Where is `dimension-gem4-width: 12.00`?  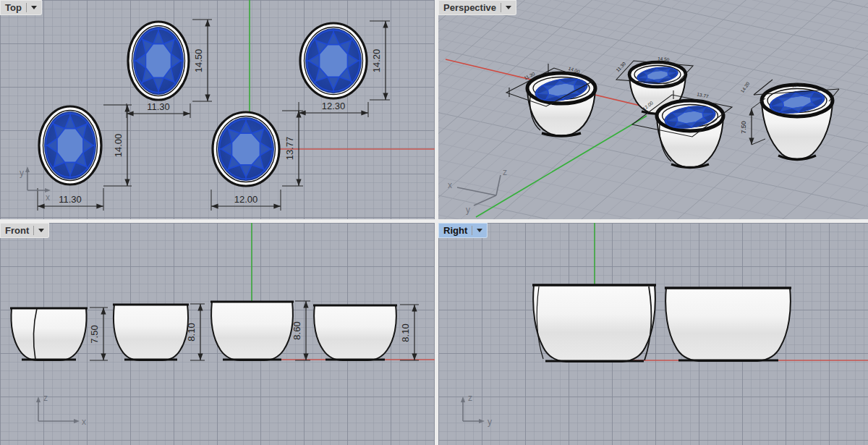 dimension-gem4-width: 12.00 is located at coordinates (246, 200).